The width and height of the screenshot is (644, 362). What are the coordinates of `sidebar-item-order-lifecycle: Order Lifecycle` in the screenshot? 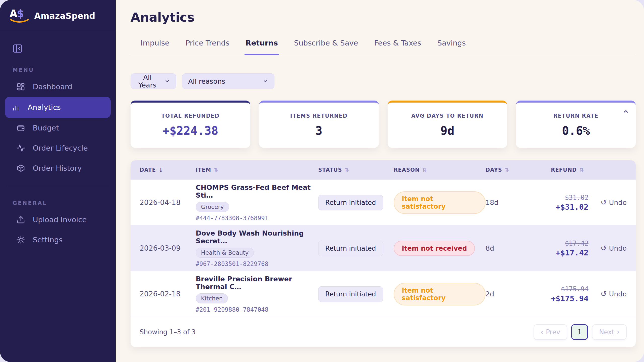 It's located at (58, 148).